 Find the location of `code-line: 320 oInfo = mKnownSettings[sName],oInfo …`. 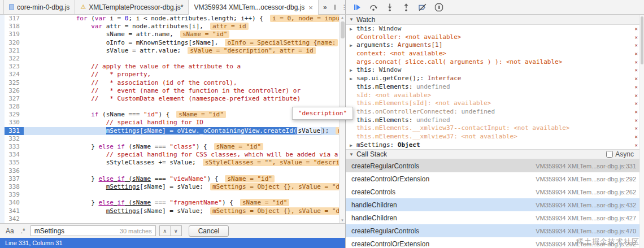

code-line: 320 oInfo = mKnownSettings[sName],oInfo … is located at coordinates (173, 43).